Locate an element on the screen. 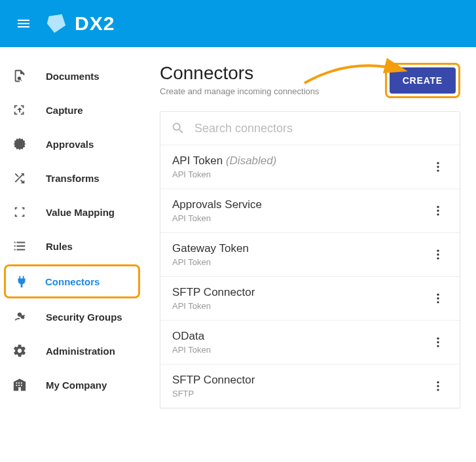 The height and width of the screenshot is (462, 476). sidebar-item-value-mapping: Value Mapping is located at coordinates (72, 212).